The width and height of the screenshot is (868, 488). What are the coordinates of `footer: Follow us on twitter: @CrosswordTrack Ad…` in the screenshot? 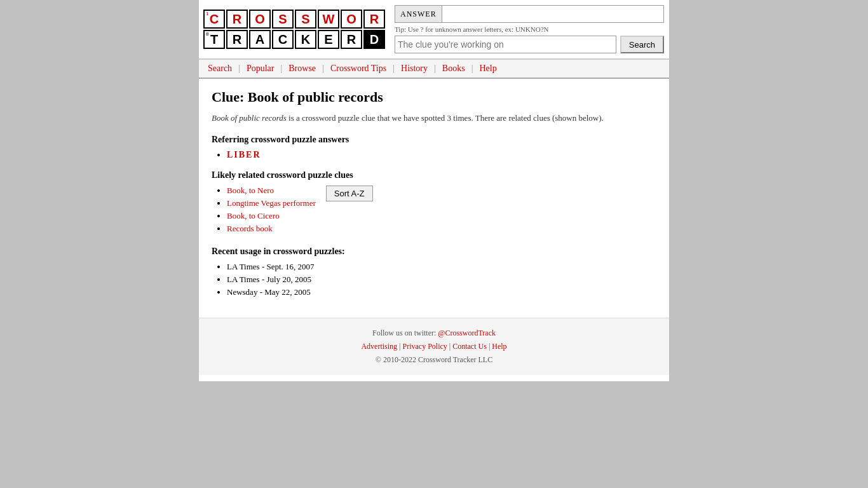 It's located at (434, 346).